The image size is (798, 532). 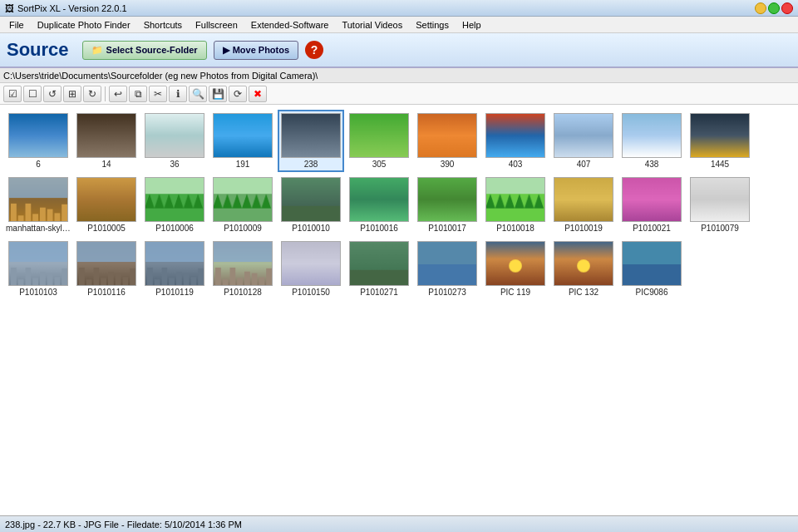 I want to click on photo-item: 238, so click(x=311, y=141).